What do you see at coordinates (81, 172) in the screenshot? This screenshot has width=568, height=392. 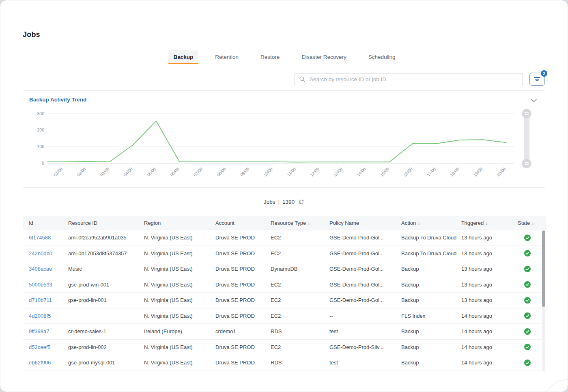 I see `x-axis-label: 02/06` at bounding box center [81, 172].